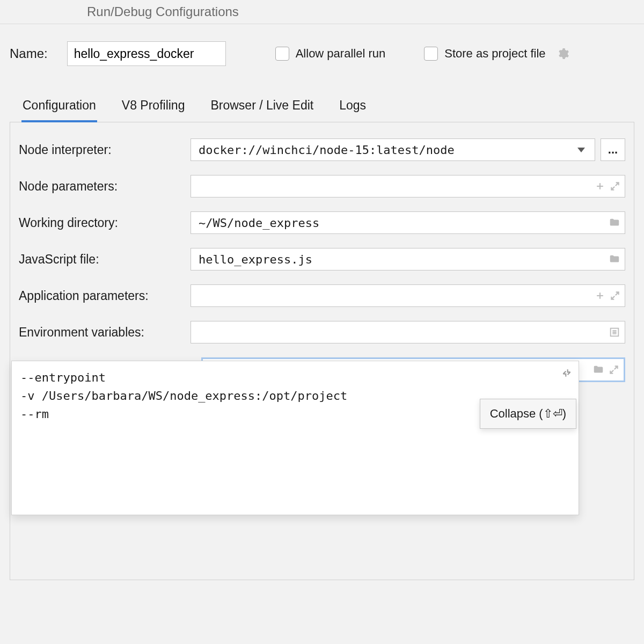 The width and height of the screenshot is (644, 644). I want to click on javascript-file-label: JavaScript file:, so click(105, 260).